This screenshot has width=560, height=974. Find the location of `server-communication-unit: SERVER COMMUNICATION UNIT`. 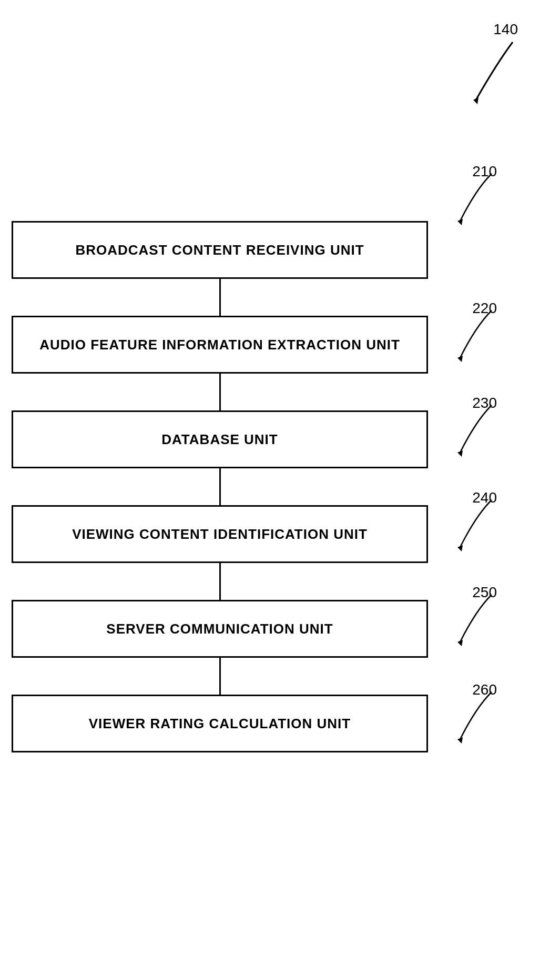

server-communication-unit: SERVER COMMUNICATION UNIT is located at coordinates (220, 629).